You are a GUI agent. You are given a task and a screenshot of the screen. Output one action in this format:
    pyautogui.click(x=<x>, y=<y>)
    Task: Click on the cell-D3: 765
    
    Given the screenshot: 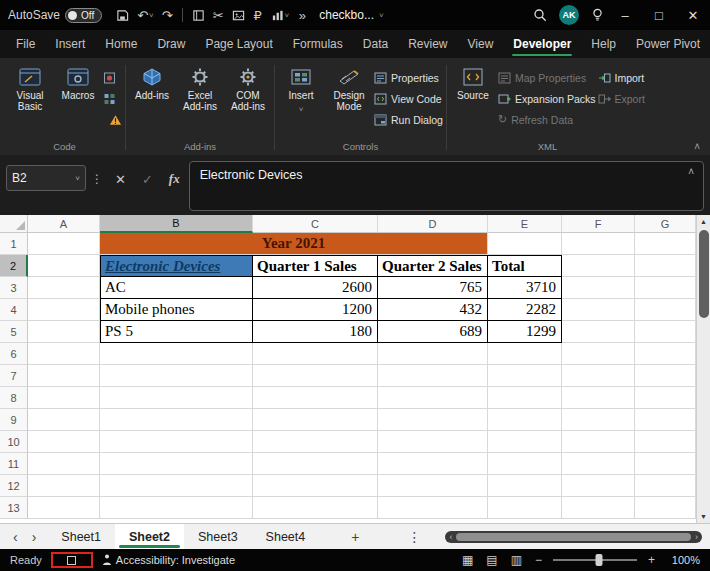 What is the action you would take?
    pyautogui.click(x=433, y=288)
    